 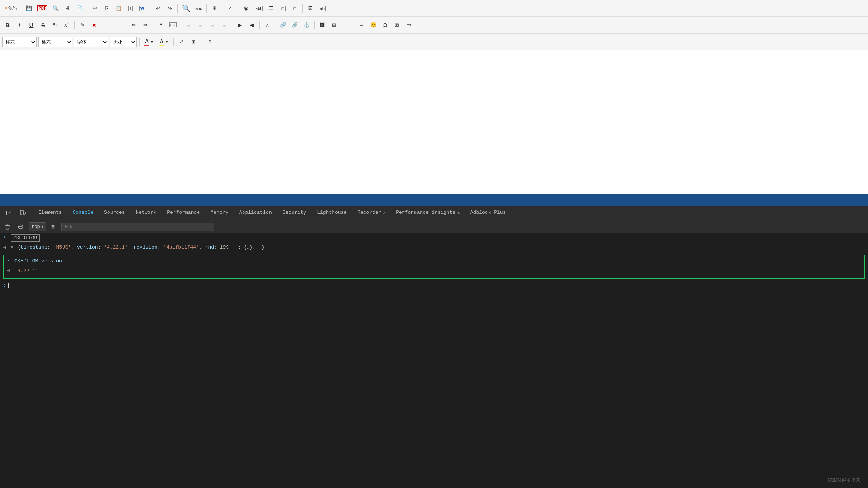 What do you see at coordinates (67, 25) in the screenshot?
I see `superscript-button: X2` at bounding box center [67, 25].